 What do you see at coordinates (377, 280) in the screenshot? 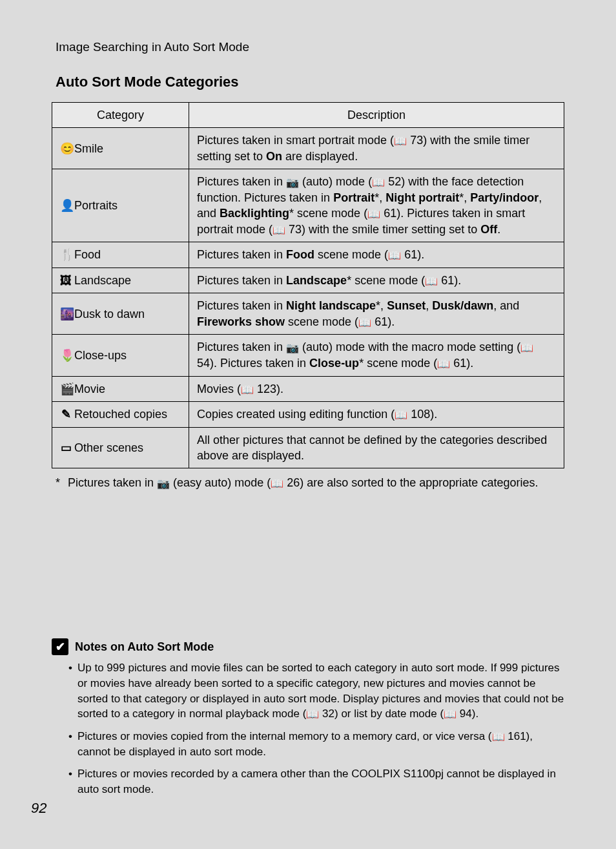
I see `description-cell: Pictures taken in Landscape* scene mode …` at bounding box center [377, 280].